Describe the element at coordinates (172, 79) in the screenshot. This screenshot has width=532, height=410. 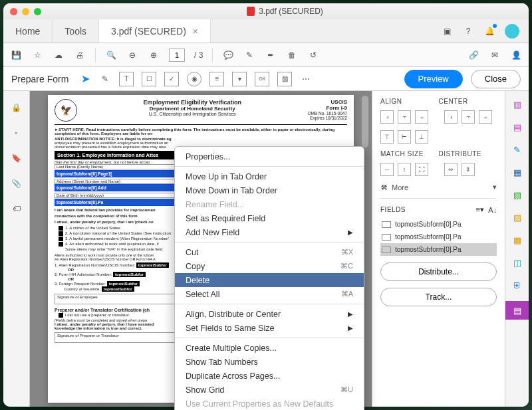
I see `check-tool: ✓` at that location.